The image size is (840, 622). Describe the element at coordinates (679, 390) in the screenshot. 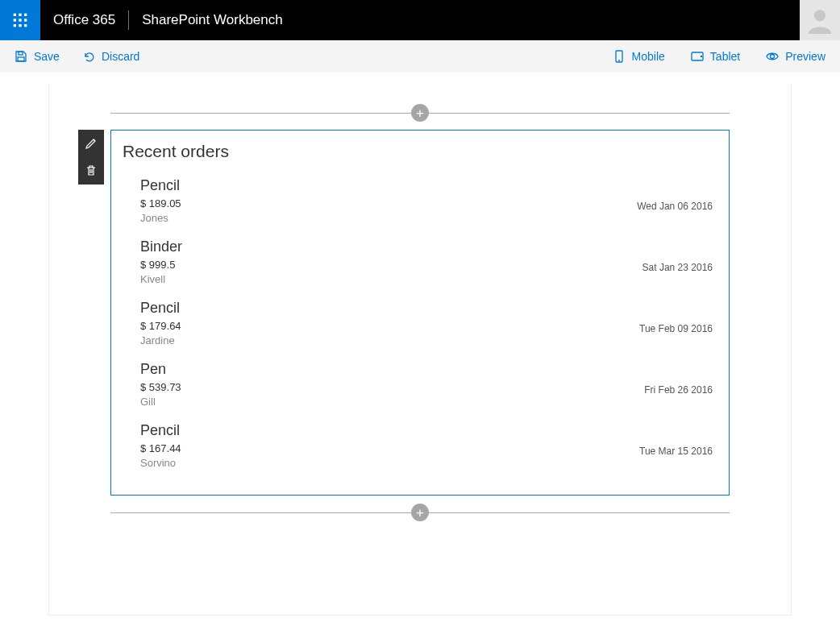

I see `order-date: Fri Feb 26 2016` at that location.